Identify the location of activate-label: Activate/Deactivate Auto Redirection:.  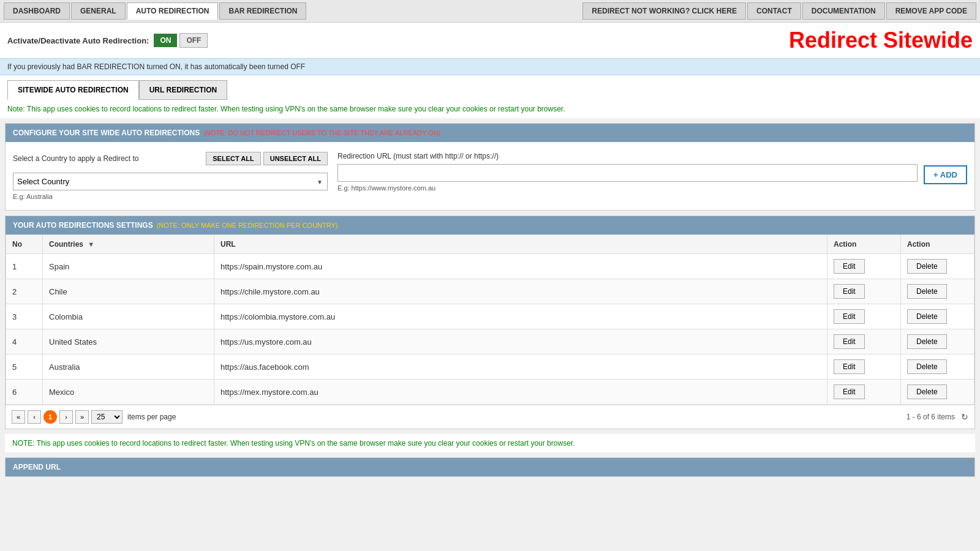
(78, 40).